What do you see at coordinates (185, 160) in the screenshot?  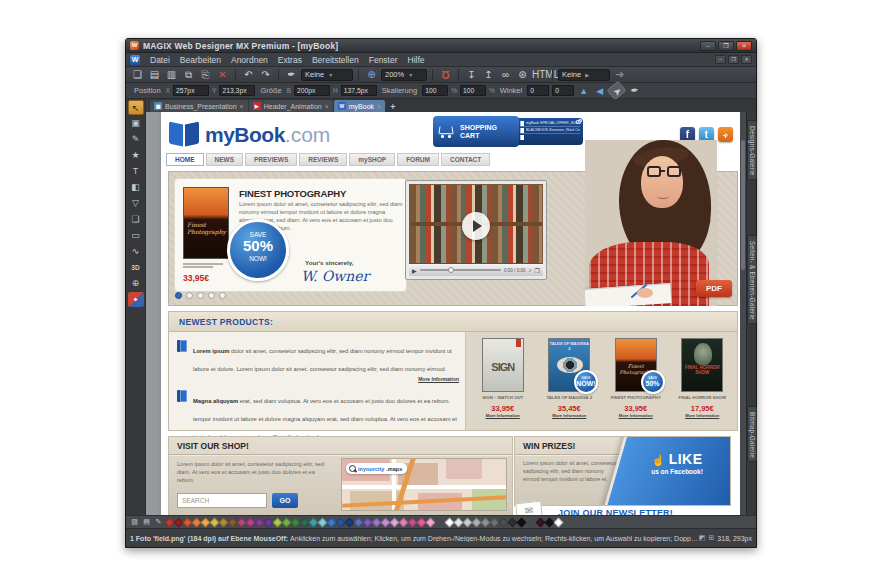 I see `nav-tab: HOME` at bounding box center [185, 160].